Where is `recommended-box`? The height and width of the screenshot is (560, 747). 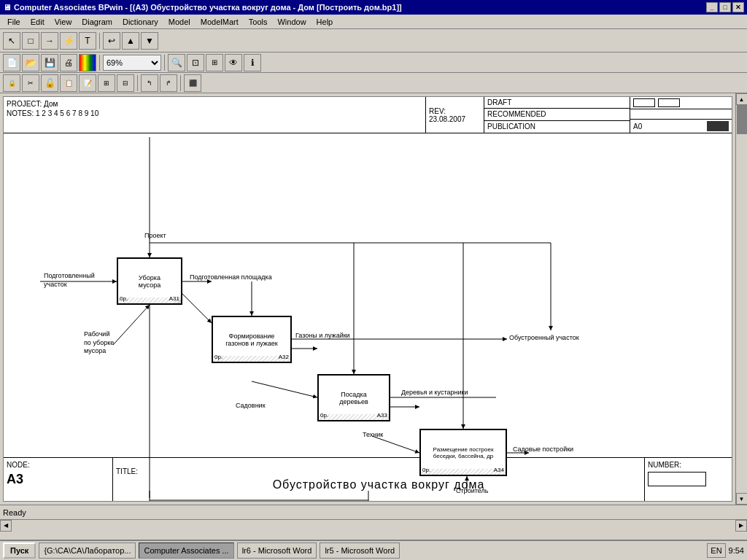
recommended-box is located at coordinates (681, 114).